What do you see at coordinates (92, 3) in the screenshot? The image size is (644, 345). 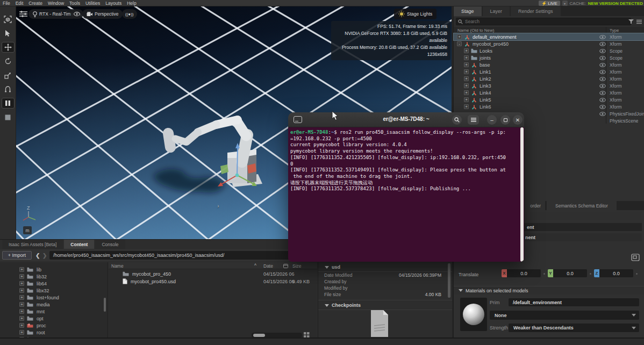 I see `menu-utilities: Utilities` at bounding box center [92, 3].